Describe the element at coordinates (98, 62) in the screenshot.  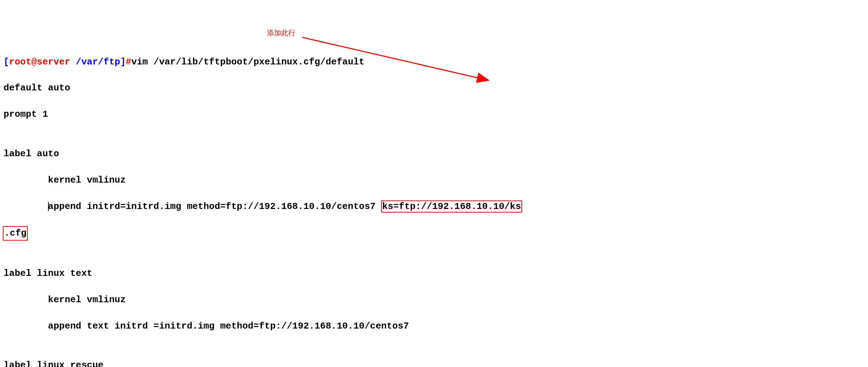
I see `prompt-path: /var/ftp` at that location.